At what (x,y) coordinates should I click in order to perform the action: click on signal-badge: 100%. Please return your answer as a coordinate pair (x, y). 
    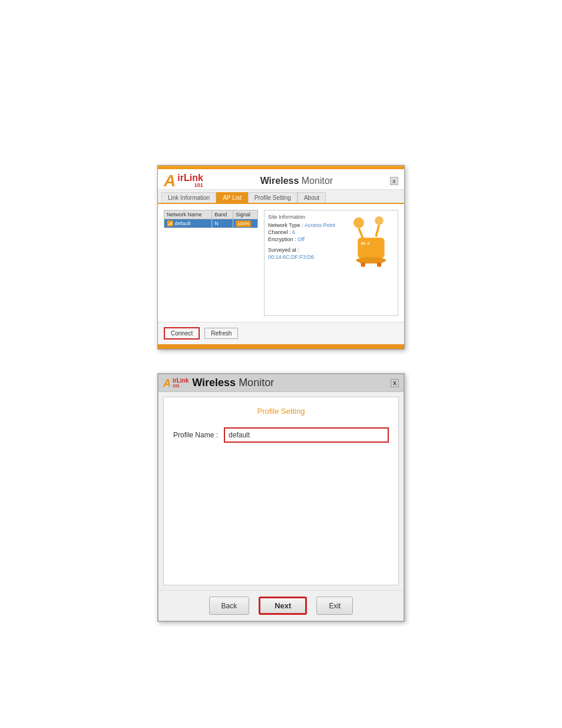
    Looking at the image, I should click on (243, 224).